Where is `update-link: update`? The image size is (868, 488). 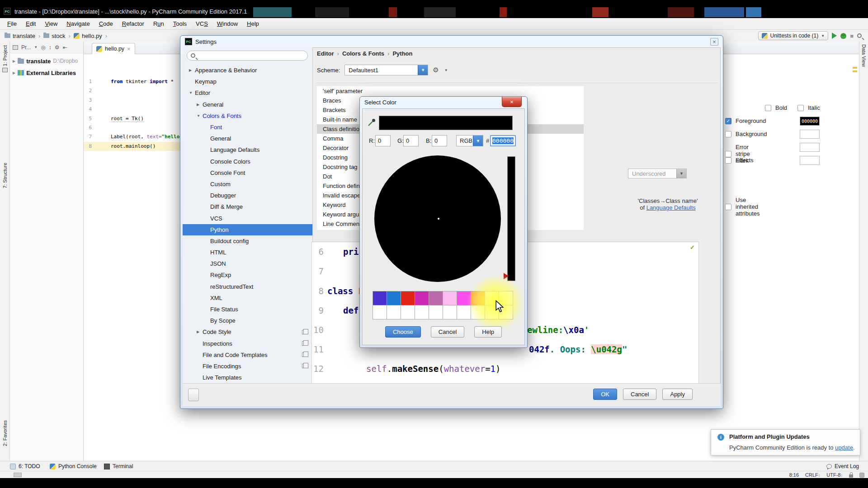
update-link: update is located at coordinates (844, 447).